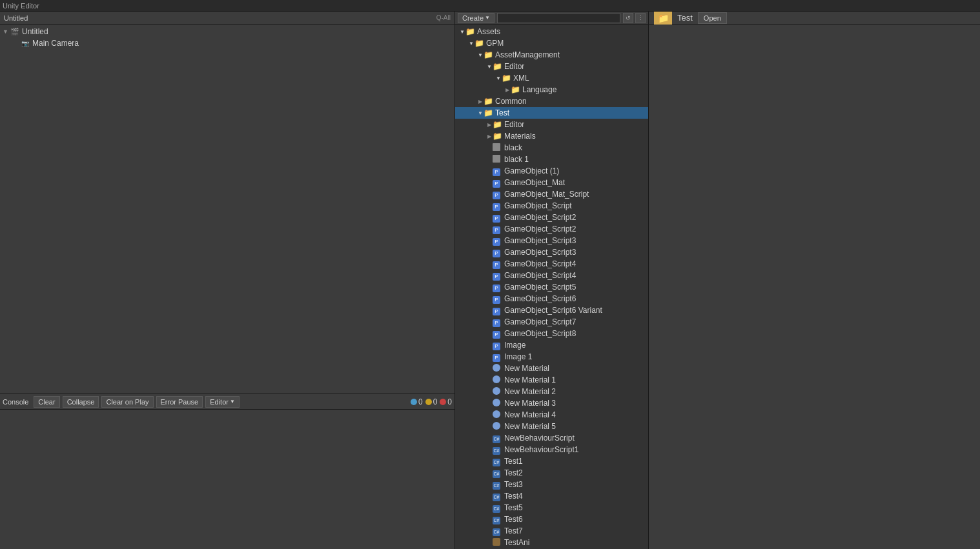  Describe the element at coordinates (551, 484) in the screenshot. I see `tree-item-39: C#Test3` at that location.